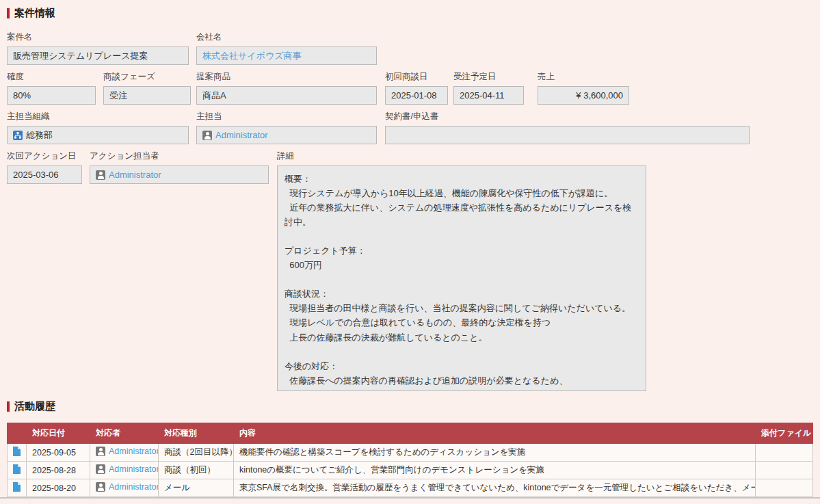 This screenshot has height=504, width=820. Describe the element at coordinates (416, 96) in the screenshot. I see `first-meeting-date-value: 2025-01-08` at that location.